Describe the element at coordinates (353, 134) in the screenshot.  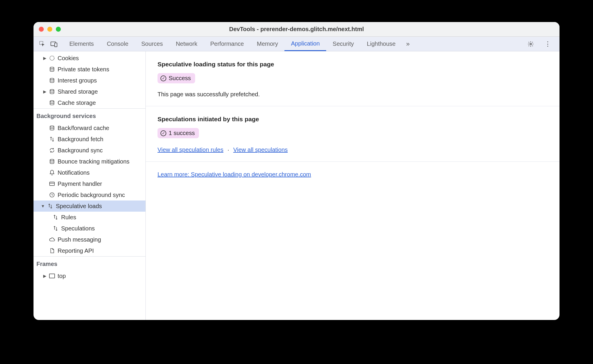
I see `speculations-section: Speculations initiated by this page ✓ 1 …` at that location.